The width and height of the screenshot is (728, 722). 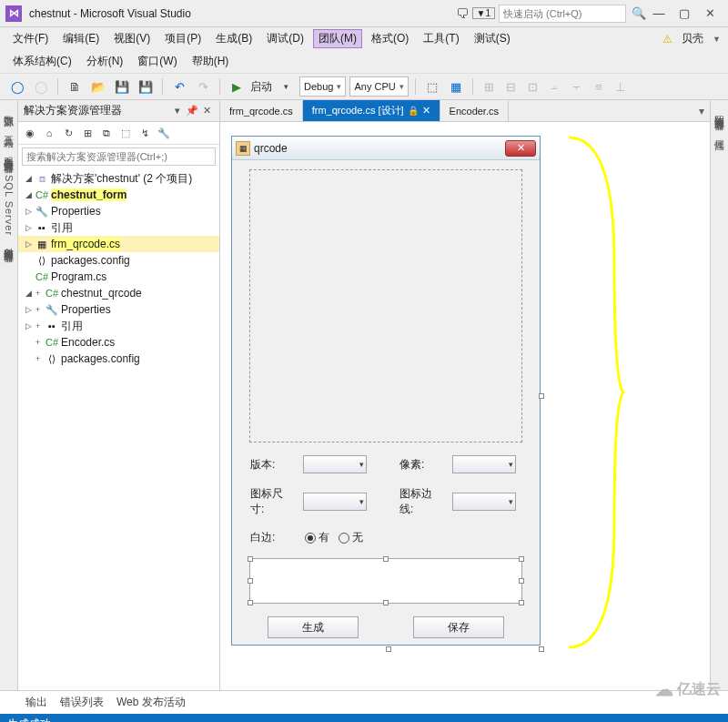 What do you see at coordinates (183, 38) in the screenshot?
I see `menu-project: 项目(P)` at bounding box center [183, 38].